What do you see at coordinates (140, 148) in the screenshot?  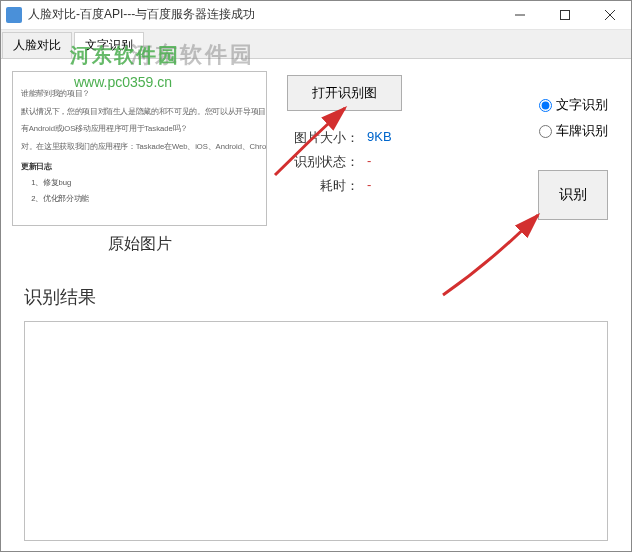 I see `preview-image: 谁能帮到我的项目？ 默认情况下，您的项目对陌生人是隐藏的和不可见的。您可以从开导…` at bounding box center [140, 148].